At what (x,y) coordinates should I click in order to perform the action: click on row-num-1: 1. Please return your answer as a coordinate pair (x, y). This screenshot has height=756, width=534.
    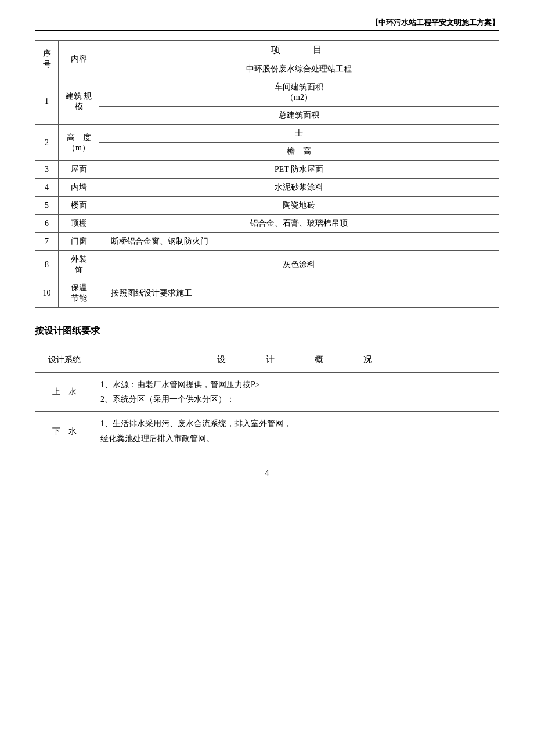
    Looking at the image, I should click on (47, 102).